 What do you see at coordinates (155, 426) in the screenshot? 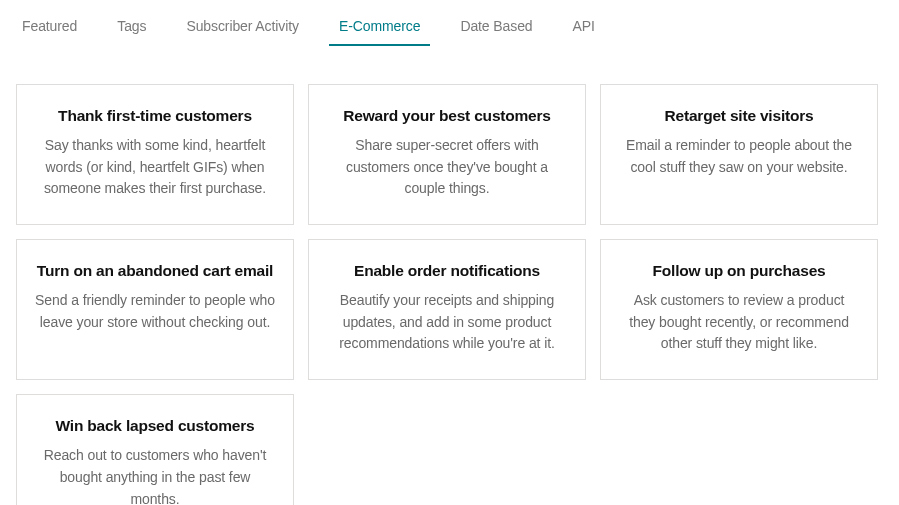
I see `card-title: Win back lapsed customers` at bounding box center [155, 426].